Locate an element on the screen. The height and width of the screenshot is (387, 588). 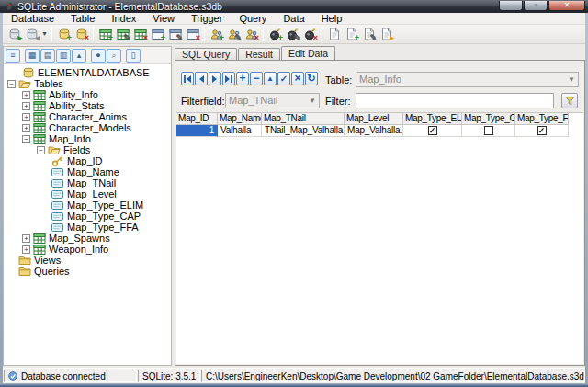
tree-item-elementaldatabase: ELEMENTALDATABASE is located at coordinates (87, 73).